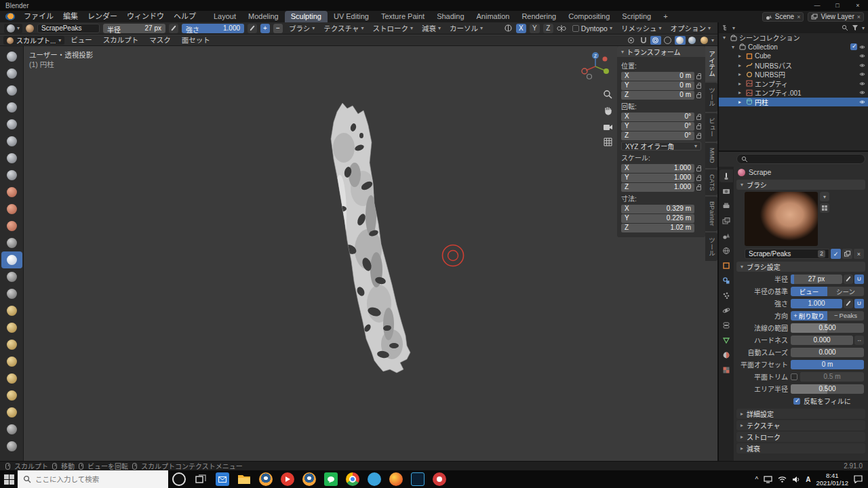 The image size is (868, 488). Describe the element at coordinates (863, 28) in the screenshot. I see `filter-options-icon: ▾` at that location.